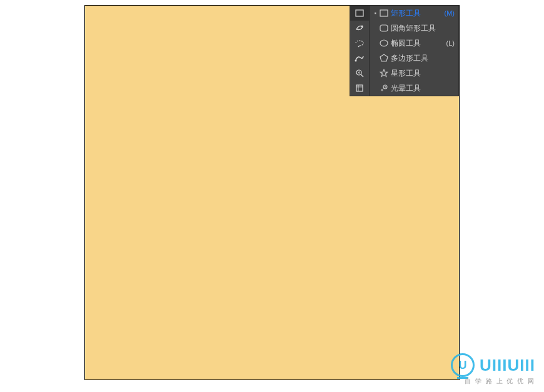  I want to click on paint-icon, so click(360, 28).